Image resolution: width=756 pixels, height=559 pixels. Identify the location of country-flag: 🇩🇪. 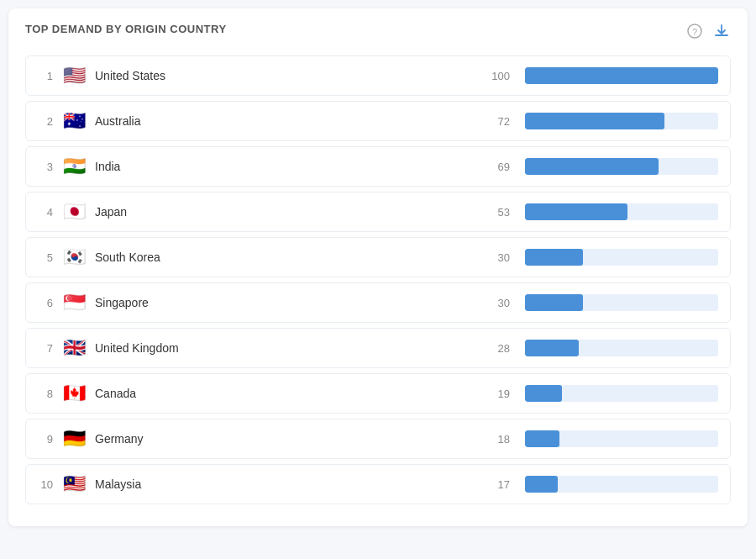
(74, 439).